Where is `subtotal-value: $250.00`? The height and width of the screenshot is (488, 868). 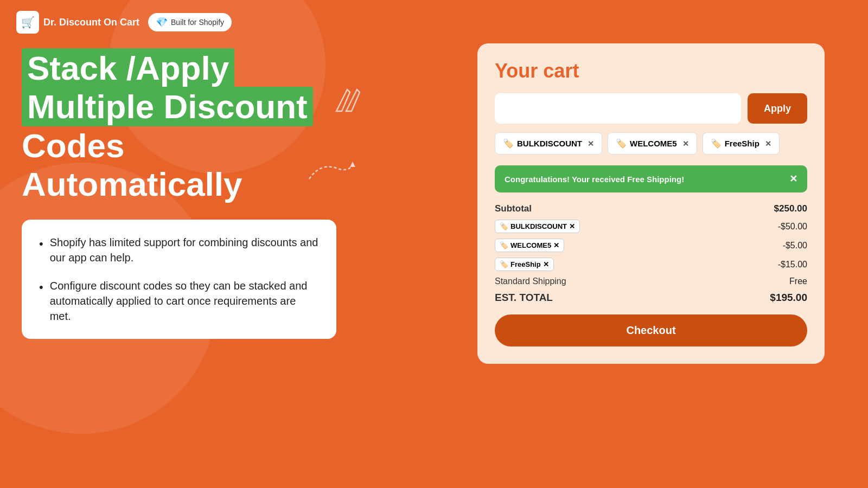 subtotal-value: $250.00 is located at coordinates (791, 209).